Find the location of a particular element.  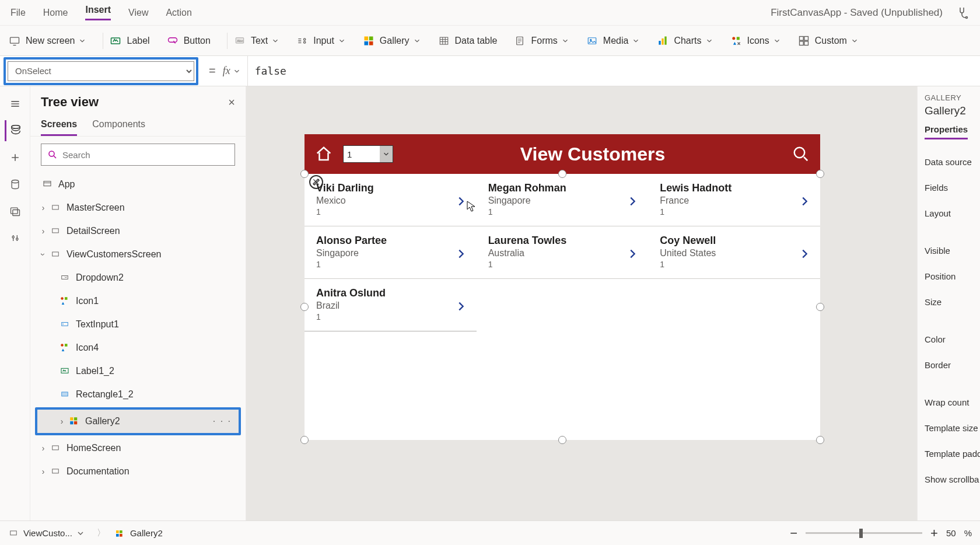

tree-node-icon1: Icon1 is located at coordinates (138, 301).